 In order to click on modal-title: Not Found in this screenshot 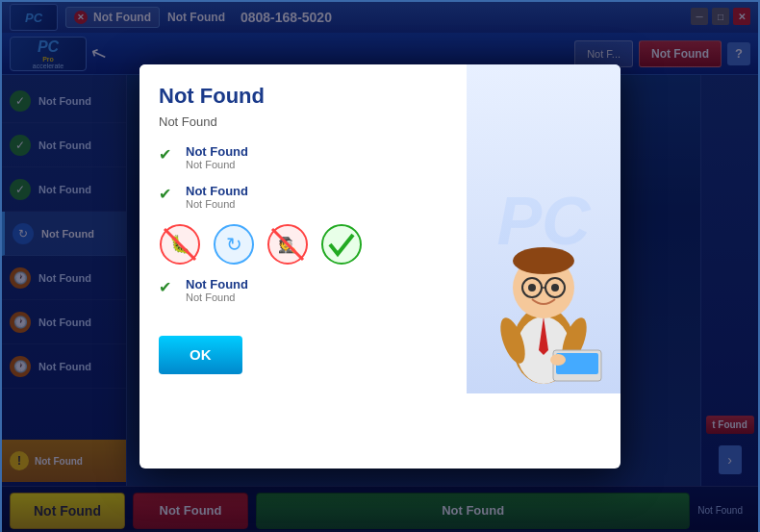, I will do `click(303, 96)`.